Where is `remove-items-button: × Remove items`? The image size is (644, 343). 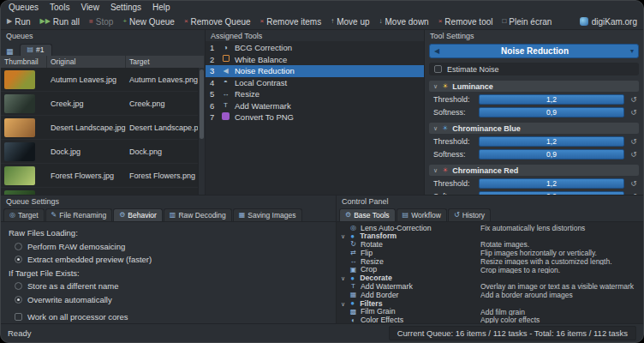 remove-items-button: × Remove items is located at coordinates (291, 22).